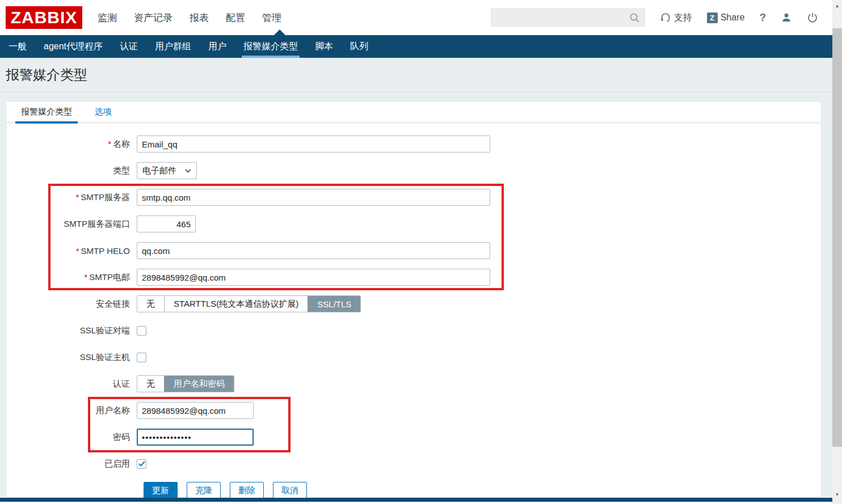 This screenshot has width=842, height=504. Describe the element at coordinates (71, 357) in the screenshot. I see `ssl-verify-host-label: SSL验证主机` at that location.